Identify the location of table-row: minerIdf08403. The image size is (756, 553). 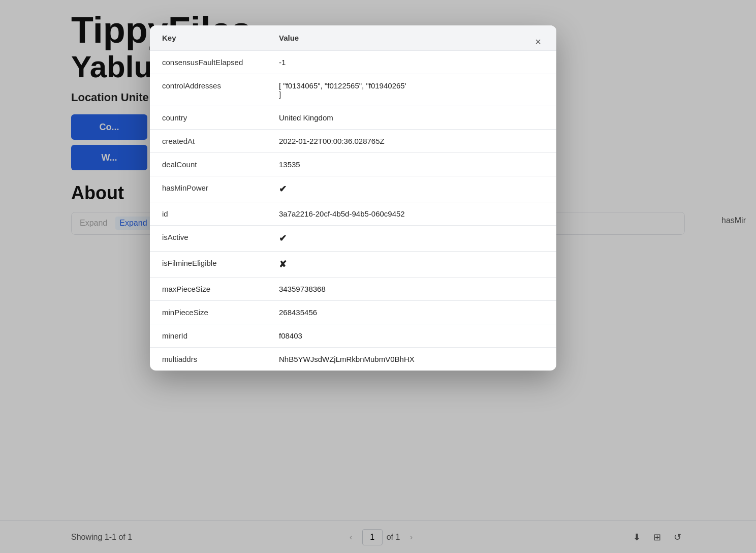
(353, 336).